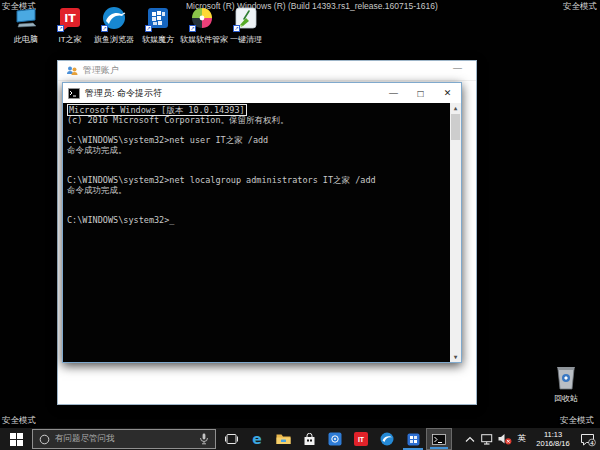 This screenshot has height=450, width=600. I want to click on desktop-icon-label: 一键清理, so click(246, 40).